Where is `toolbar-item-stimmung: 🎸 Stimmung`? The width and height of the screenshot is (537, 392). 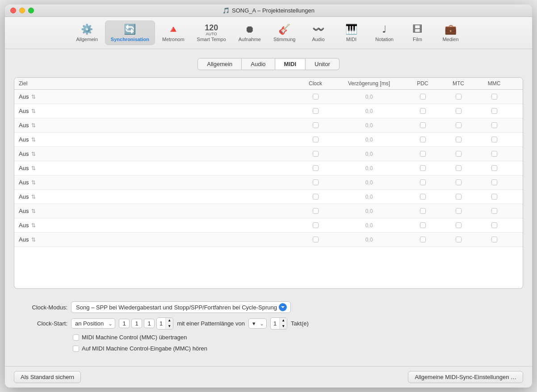 toolbar-item-stimmung: 🎸 Stimmung is located at coordinates (285, 33).